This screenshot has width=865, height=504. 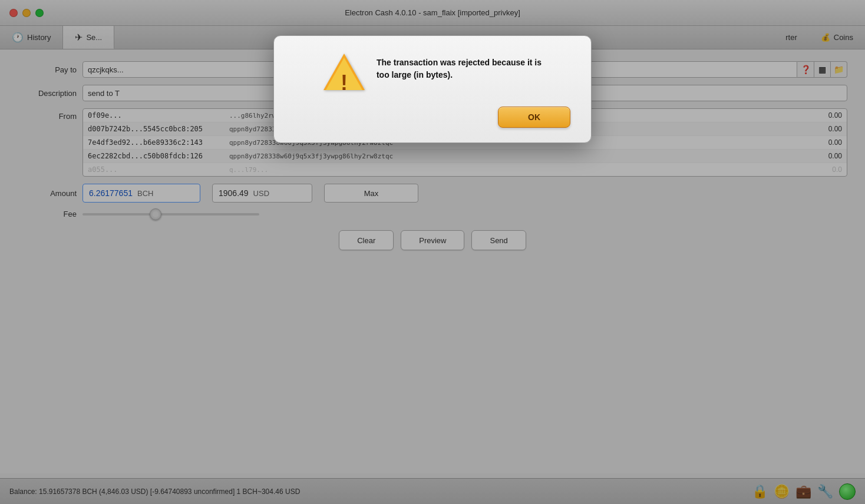 I want to click on modal-message-line1: The transaction was rejected because it …, so click(x=459, y=62).